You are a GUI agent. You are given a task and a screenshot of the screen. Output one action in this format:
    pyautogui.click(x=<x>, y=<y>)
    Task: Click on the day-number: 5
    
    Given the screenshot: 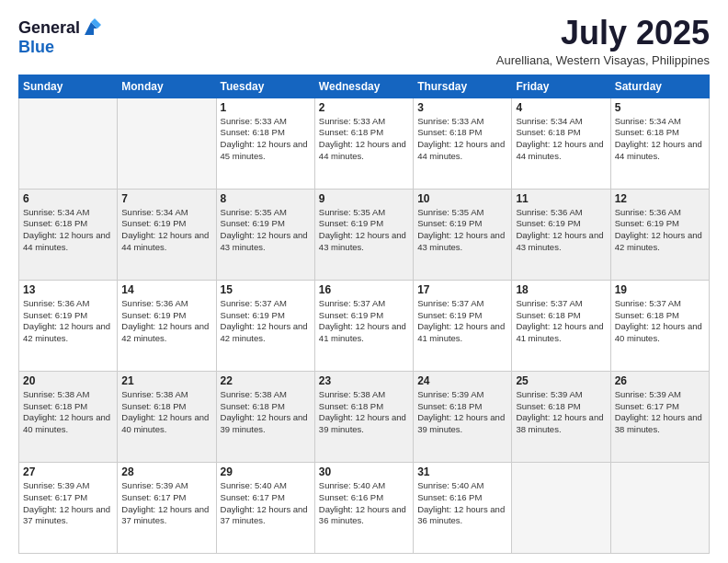 What is the action you would take?
    pyautogui.click(x=660, y=108)
    